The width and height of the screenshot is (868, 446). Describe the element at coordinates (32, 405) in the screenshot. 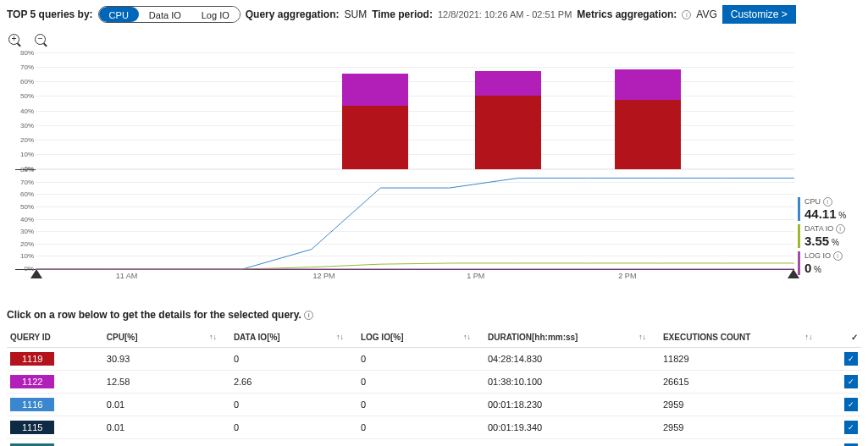

I see `query-id-badge: 1116` at that location.